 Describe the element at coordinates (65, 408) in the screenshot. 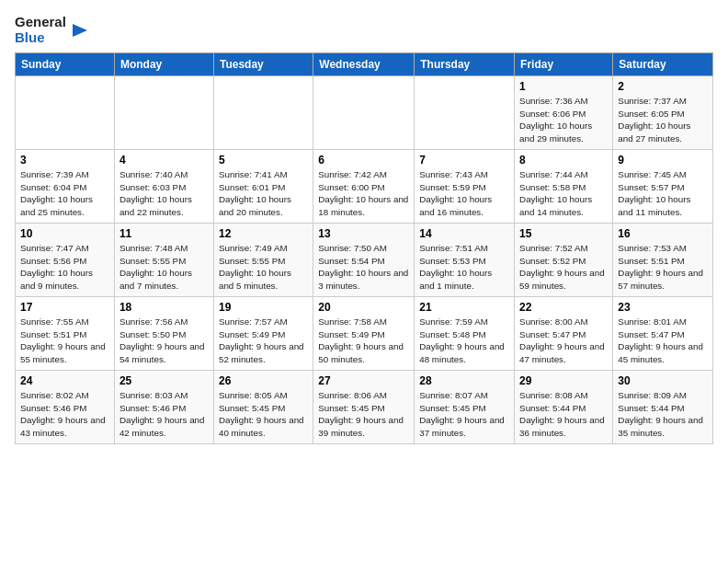

I see `calendar-cell: 24Sunrise: 8:02 AMSunset: 5:46 PMDayligh…` at that location.